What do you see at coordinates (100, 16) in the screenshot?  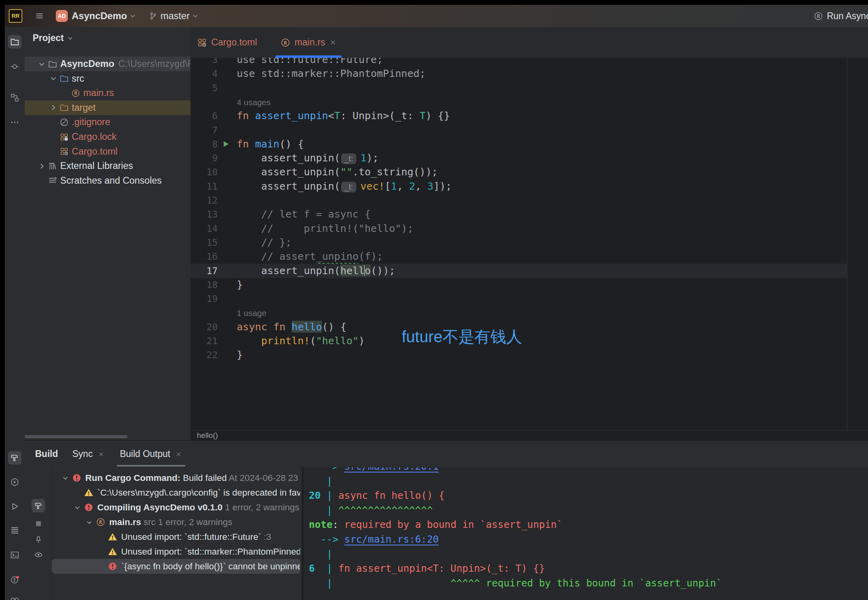 I see `project-name: AsyncDemo` at bounding box center [100, 16].